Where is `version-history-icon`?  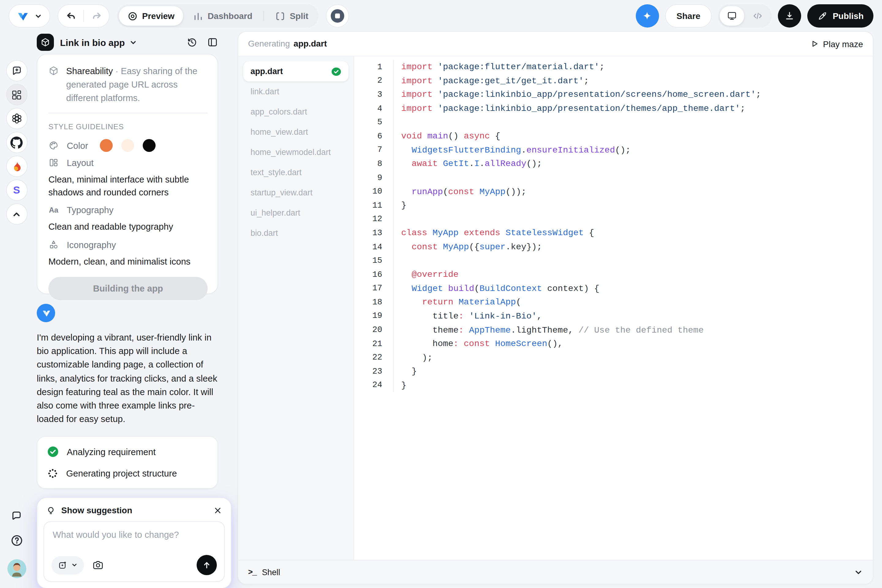 version-history-icon is located at coordinates (192, 42).